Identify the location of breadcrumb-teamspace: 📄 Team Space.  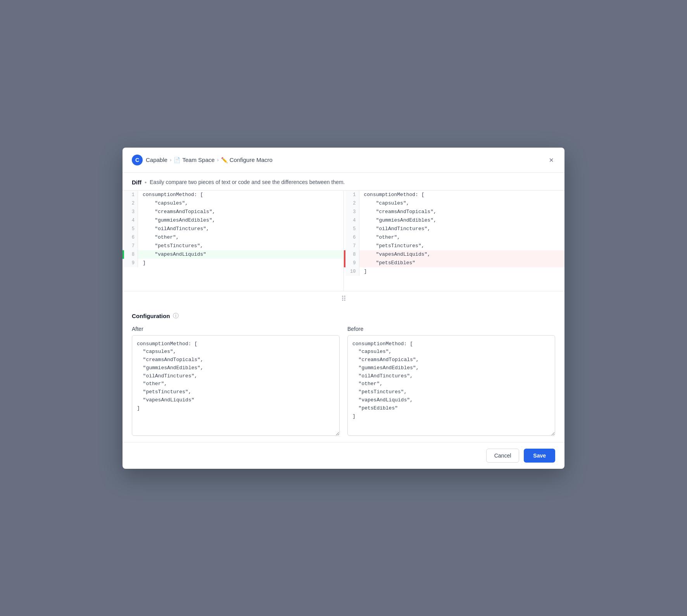
(194, 160).